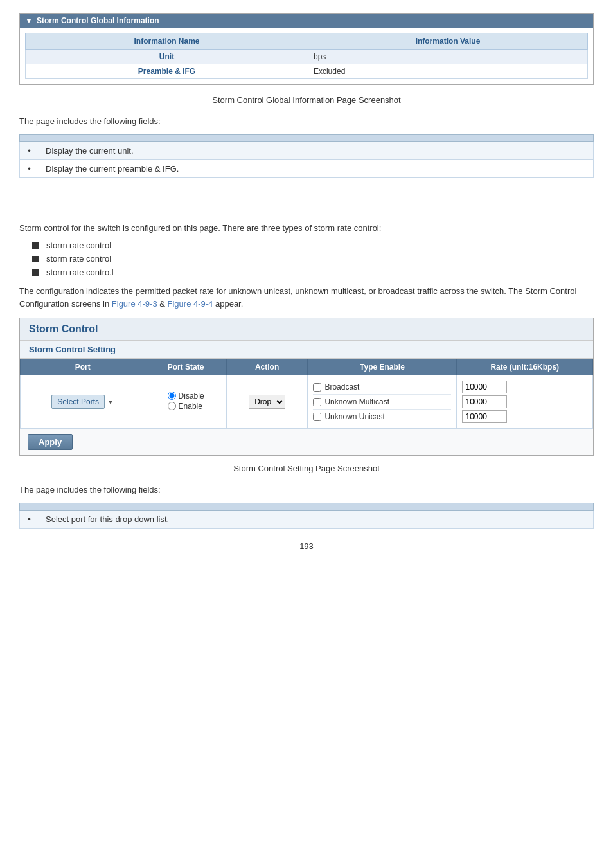  Describe the element at coordinates (29, 21) in the screenshot. I see `collapse-icon: ▼` at that location.